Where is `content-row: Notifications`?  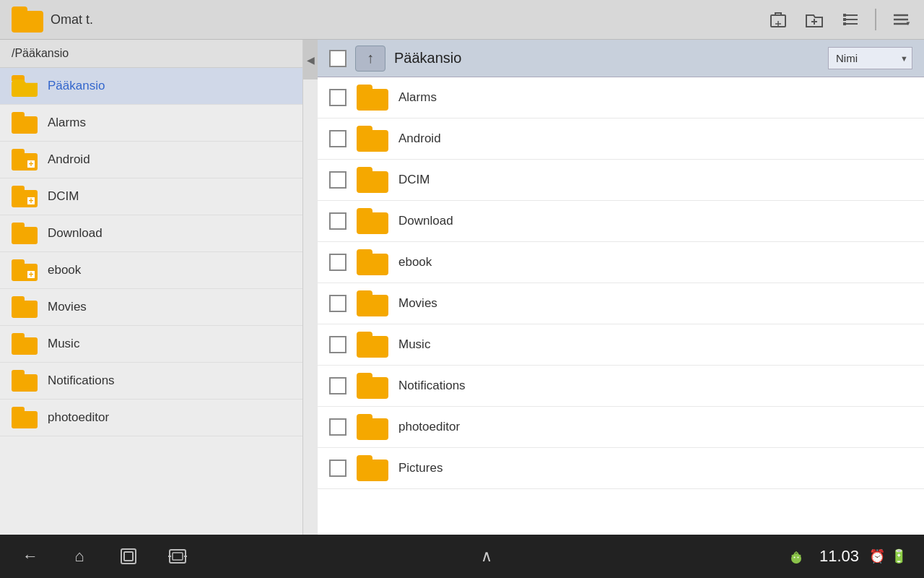
content-row: Notifications is located at coordinates (621, 386).